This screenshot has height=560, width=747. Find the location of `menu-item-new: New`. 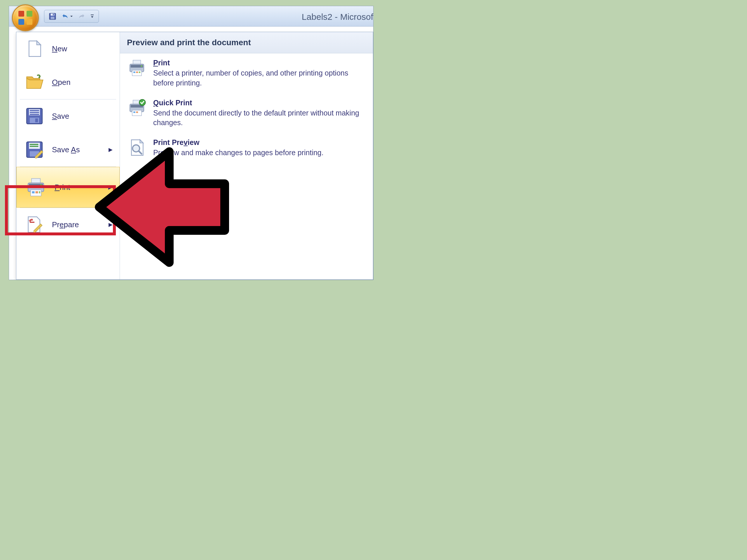

menu-item-new: New is located at coordinates (68, 49).